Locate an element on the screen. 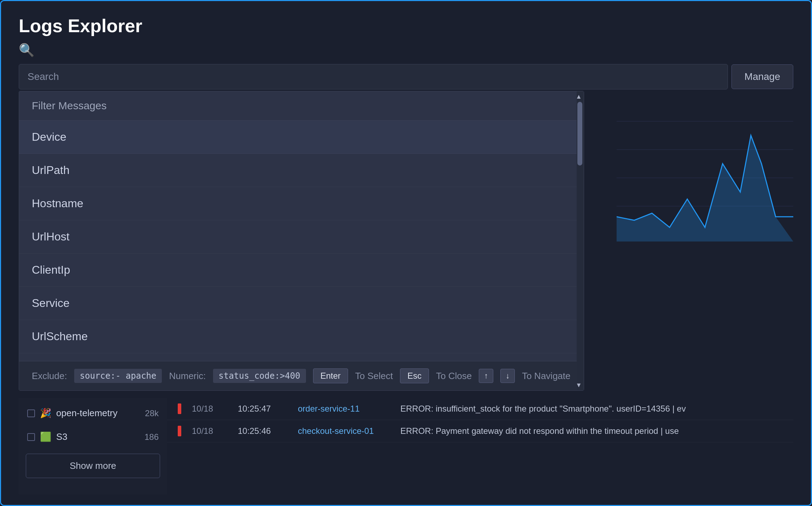 This screenshot has width=812, height=506. log-entry-1: 10/18 10:25:46 checkout-service-01 ERROR… is located at coordinates (480, 431).